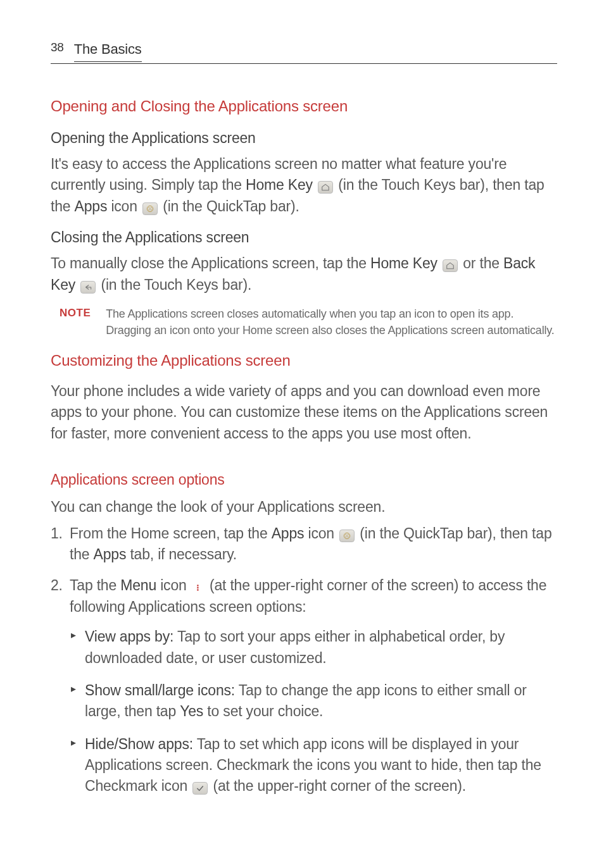 The width and height of the screenshot is (604, 868). What do you see at coordinates (304, 106) in the screenshot?
I see `heading-opening-closing: Opening and Closing the Applications scr…` at bounding box center [304, 106].